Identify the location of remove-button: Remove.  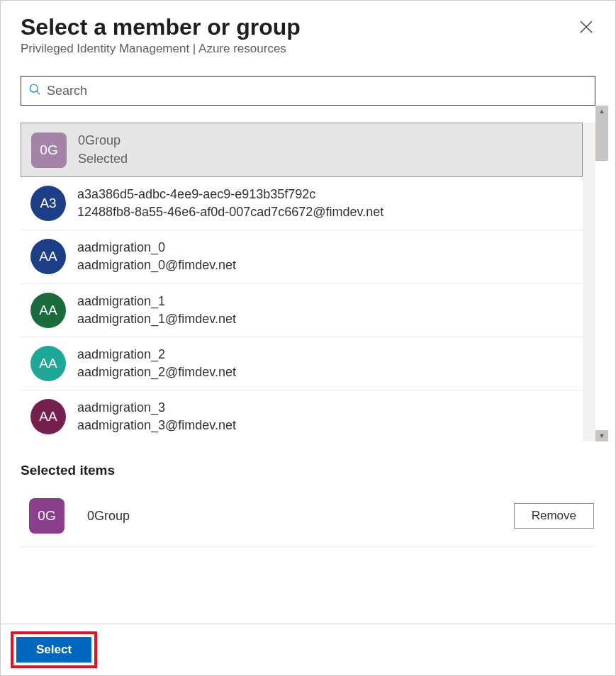
(554, 516).